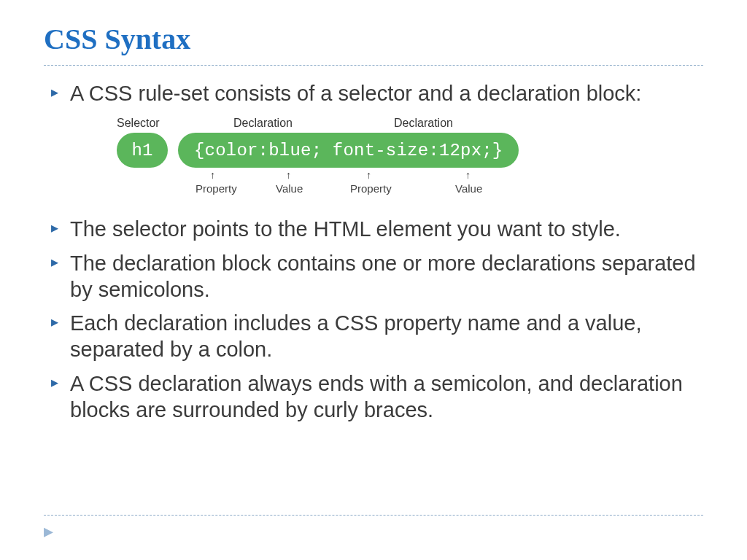 This screenshot has width=747, height=560. What do you see at coordinates (350, 184) in the screenshot?
I see `diagram-bottom-labels: ↑ Property ↑ Value ↑ Property ↑ Value` at bounding box center [350, 184].